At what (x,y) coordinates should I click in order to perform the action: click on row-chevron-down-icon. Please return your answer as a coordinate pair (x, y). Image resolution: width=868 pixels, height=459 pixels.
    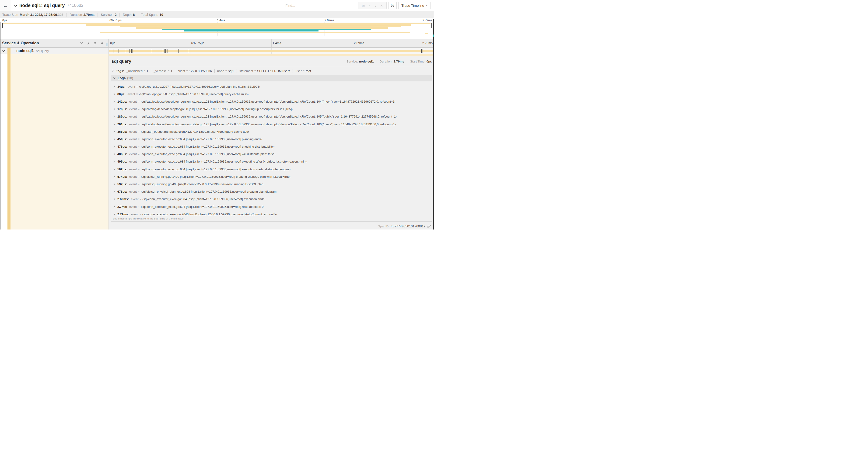
    Looking at the image, I should click on (3, 51).